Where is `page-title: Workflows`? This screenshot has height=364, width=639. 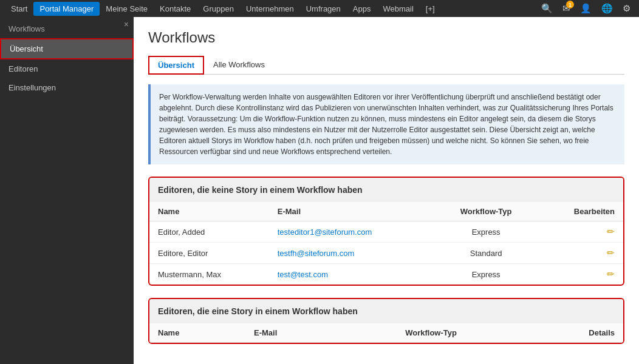
page-title: Workflows is located at coordinates (386, 38).